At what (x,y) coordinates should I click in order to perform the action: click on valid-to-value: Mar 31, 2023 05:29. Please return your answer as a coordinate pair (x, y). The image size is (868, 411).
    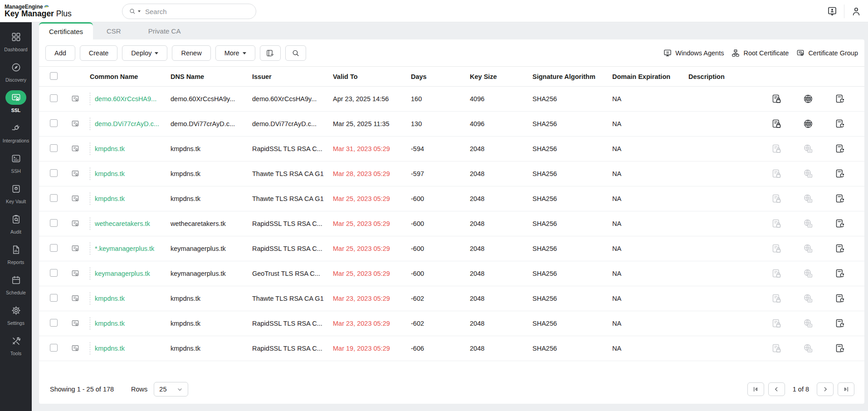
    Looking at the image, I should click on (372, 149).